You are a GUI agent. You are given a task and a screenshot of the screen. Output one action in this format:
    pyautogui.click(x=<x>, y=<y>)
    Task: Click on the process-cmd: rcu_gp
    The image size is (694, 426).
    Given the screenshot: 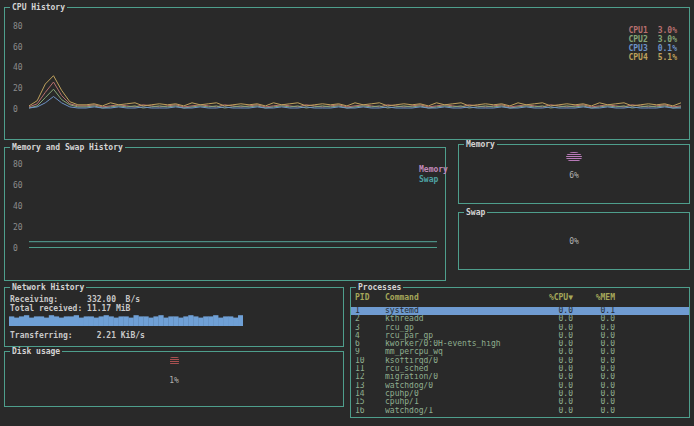 What is the action you would take?
    pyautogui.click(x=460, y=328)
    